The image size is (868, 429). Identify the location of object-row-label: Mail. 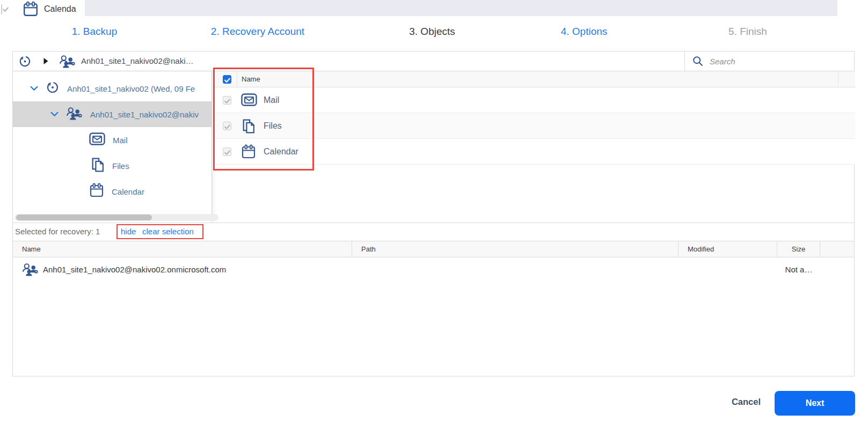
(272, 100).